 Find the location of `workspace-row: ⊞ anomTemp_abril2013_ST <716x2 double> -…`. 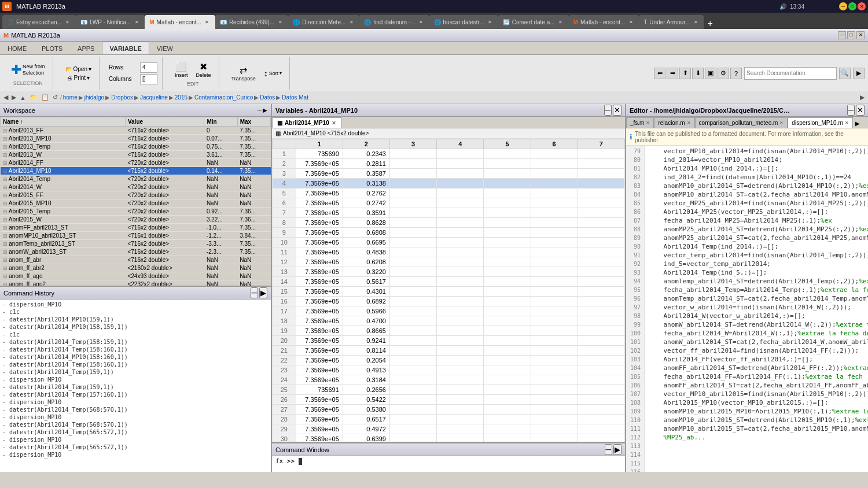

workspace-row: ⊞ anomTemp_abril2013_ST <716x2 double> -… is located at coordinates (135, 244).